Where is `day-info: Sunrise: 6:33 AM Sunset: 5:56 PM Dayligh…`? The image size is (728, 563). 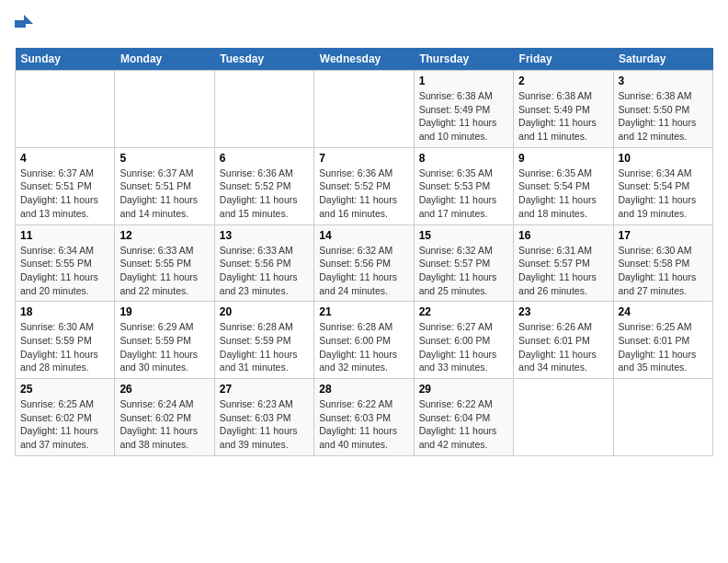
day-info: Sunrise: 6:33 AM Sunset: 5:56 PM Dayligh… is located at coordinates (265, 270).